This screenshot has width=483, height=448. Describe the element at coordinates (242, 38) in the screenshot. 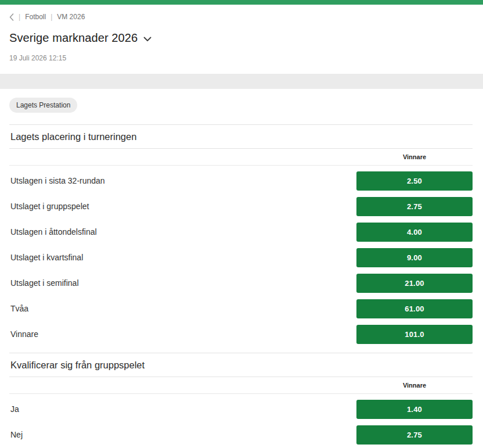

I see `title-row: Sverige marknader 2026` at that location.